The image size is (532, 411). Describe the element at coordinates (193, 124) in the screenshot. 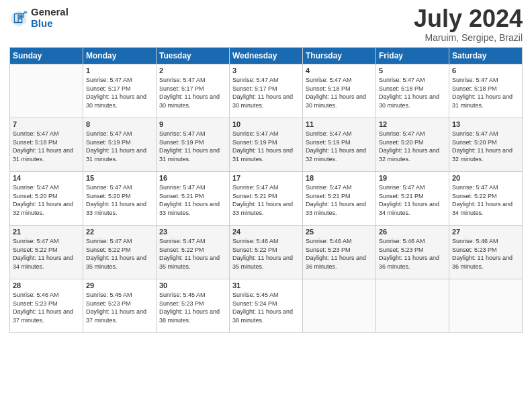

I see `day-number: 9` at that location.